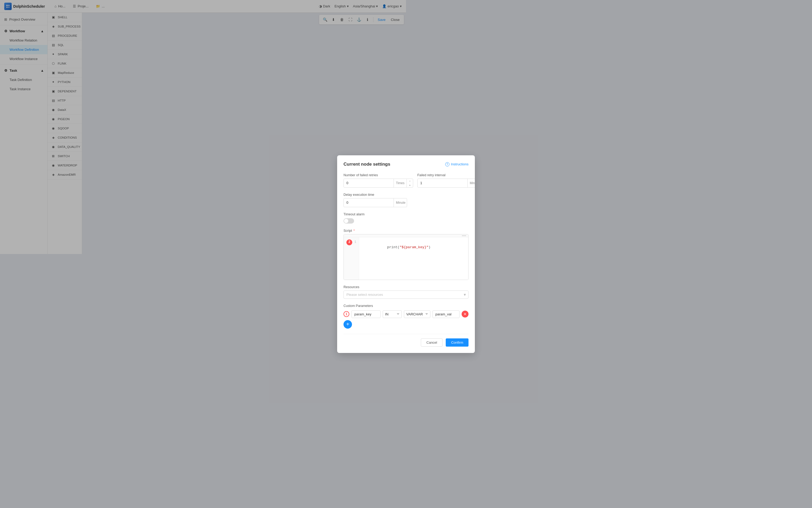  Describe the element at coordinates (367, 164) in the screenshot. I see `modal-title: Current node settings` at that location.